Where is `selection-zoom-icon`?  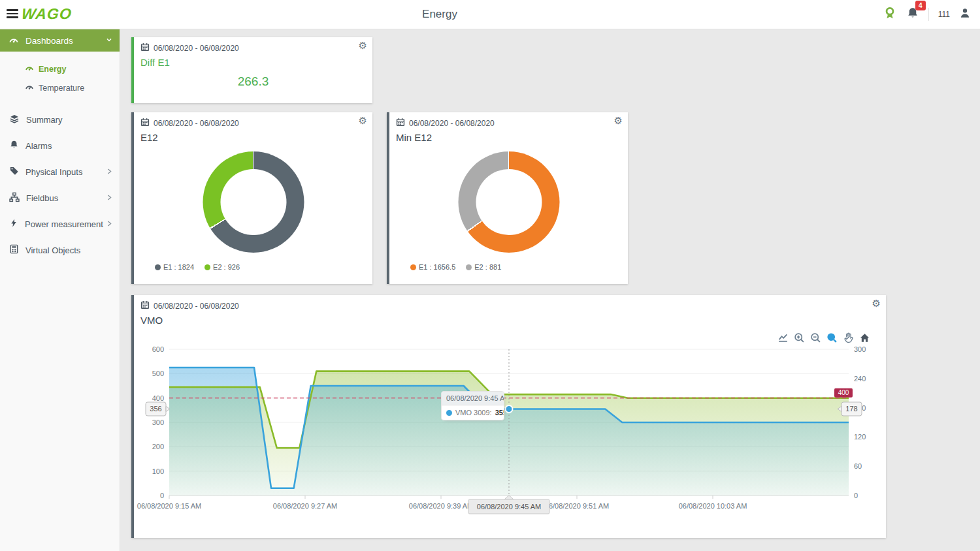 selection-zoom-icon is located at coordinates (832, 338).